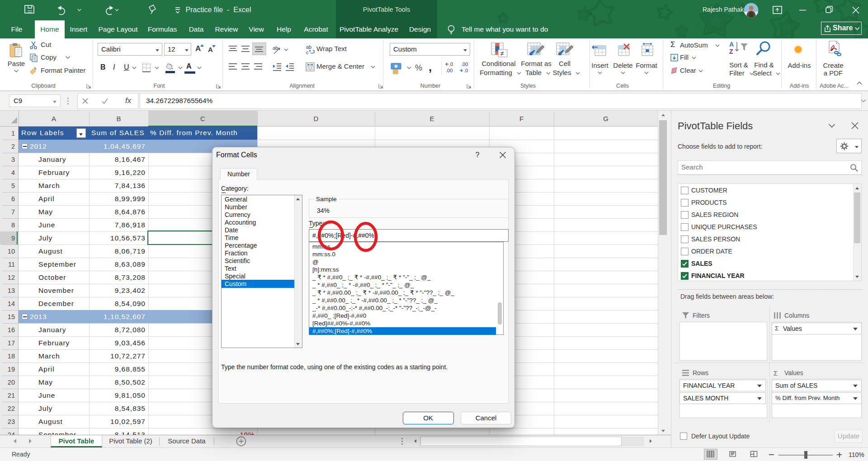  I want to click on svg-text: A, so click(731, 44).